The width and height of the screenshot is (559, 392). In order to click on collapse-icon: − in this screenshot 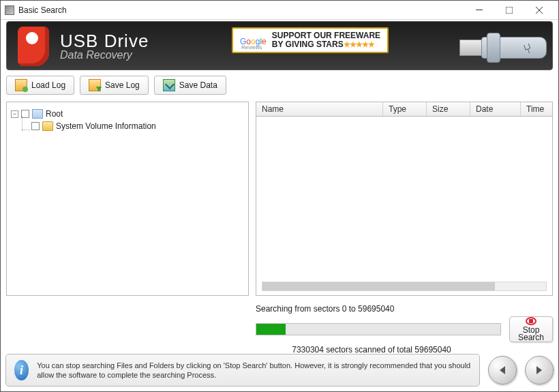, I will do `click(15, 115)`.